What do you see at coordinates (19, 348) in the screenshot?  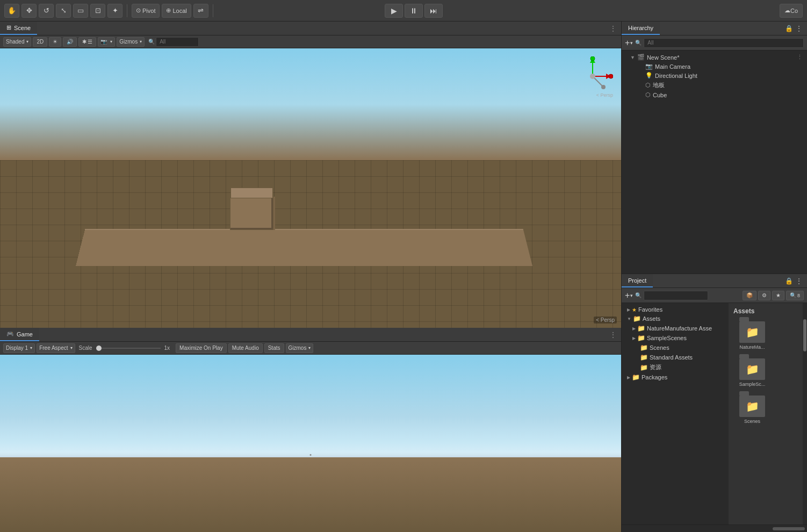 I see `display-dropdown: Display 1` at bounding box center [19, 348].